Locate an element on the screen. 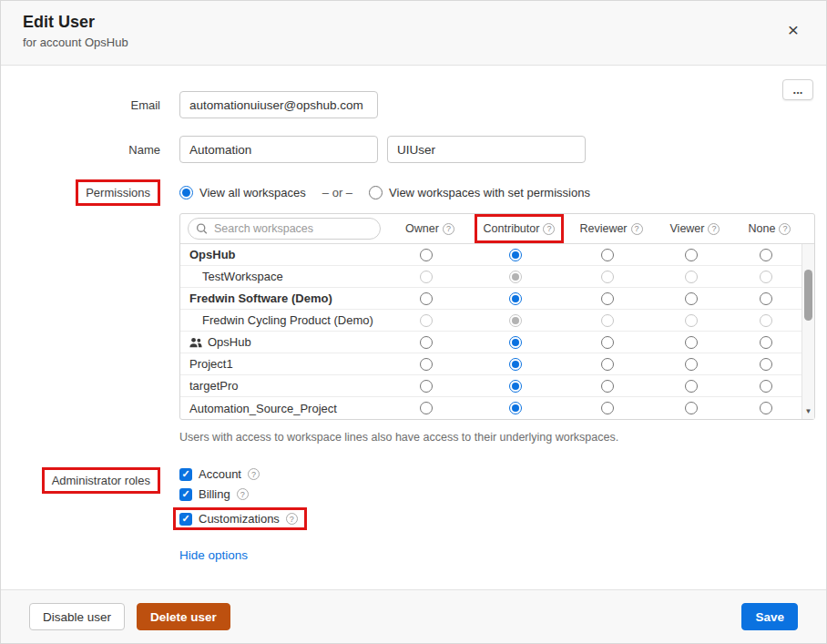 The image size is (827, 644). column-label: None is located at coordinates (762, 229).